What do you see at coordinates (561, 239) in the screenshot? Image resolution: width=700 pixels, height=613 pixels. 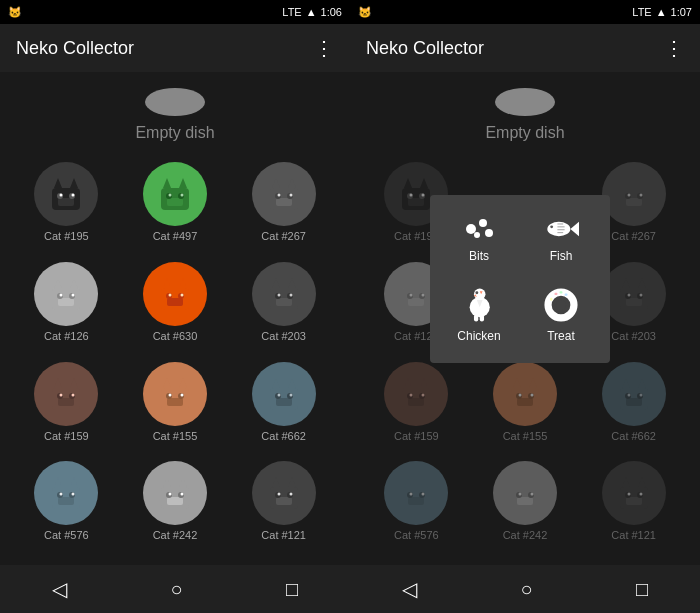 I see `menu-item-fish: Fish` at bounding box center [561, 239].